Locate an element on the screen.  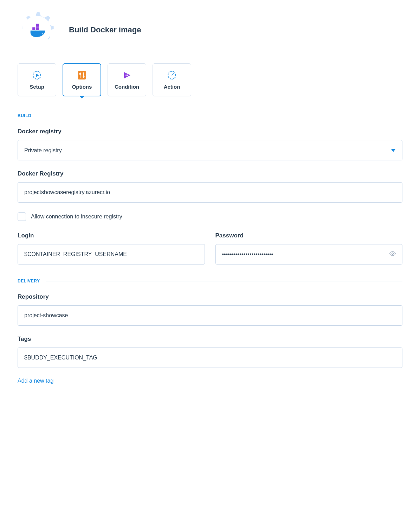
insecure-registry-row: Allow connection to insecure registry is located at coordinates (210, 217).